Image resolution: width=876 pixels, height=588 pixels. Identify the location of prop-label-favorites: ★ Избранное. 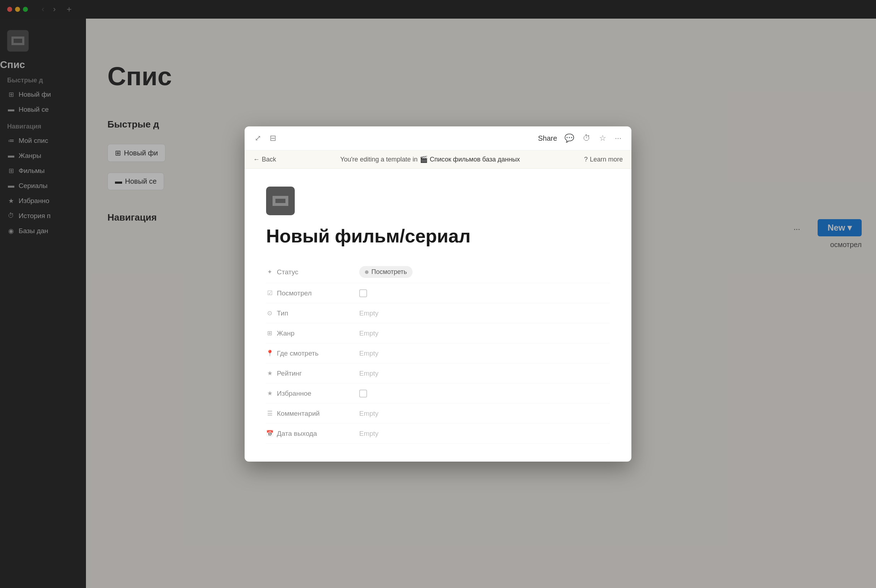
(313, 394).